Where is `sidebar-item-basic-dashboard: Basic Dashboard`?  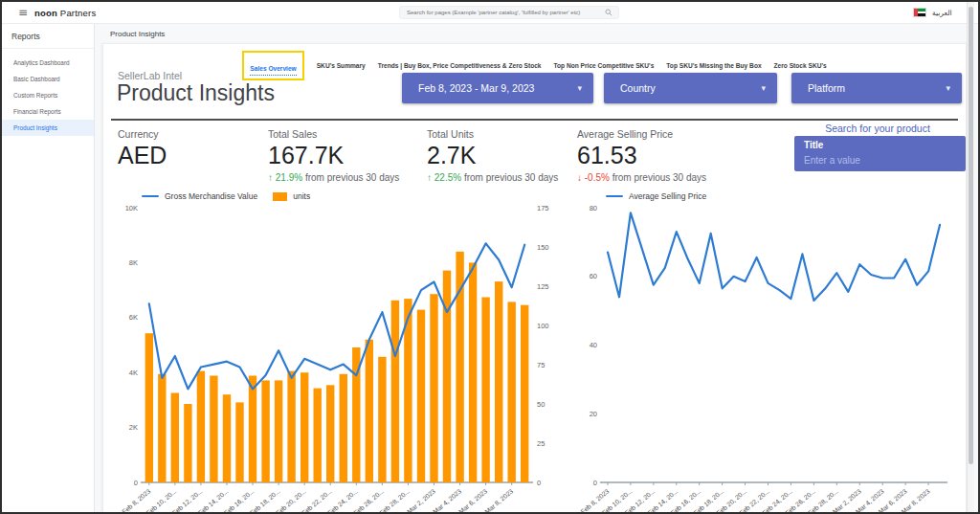
sidebar-item-basic-dashboard: Basic Dashboard is located at coordinates (48, 78).